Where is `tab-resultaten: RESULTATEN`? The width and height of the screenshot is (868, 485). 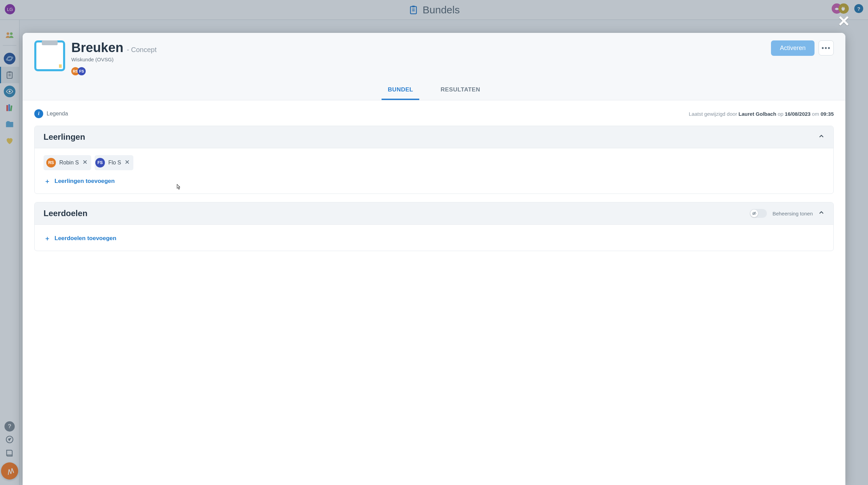
tab-resultaten: RESULTATEN is located at coordinates (460, 91).